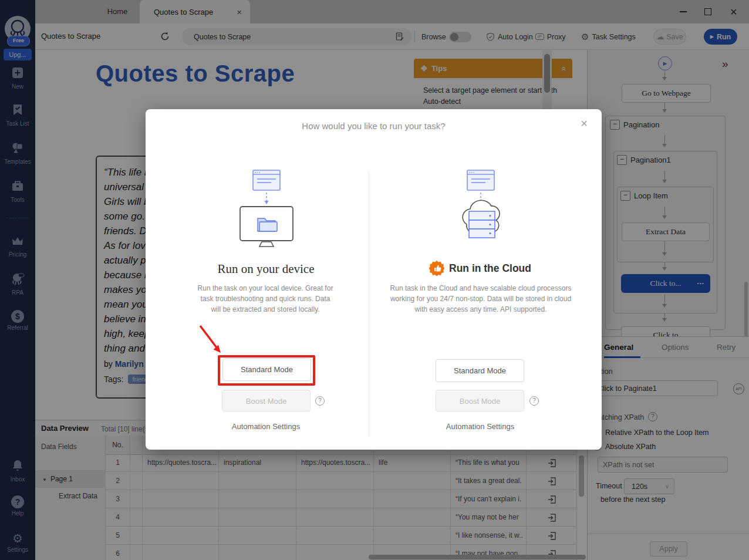 This screenshot has height=560, width=749. What do you see at coordinates (481, 299) in the screenshot?
I see `cloud-option-description: Run task in the Cloud and have scalable …` at bounding box center [481, 299].